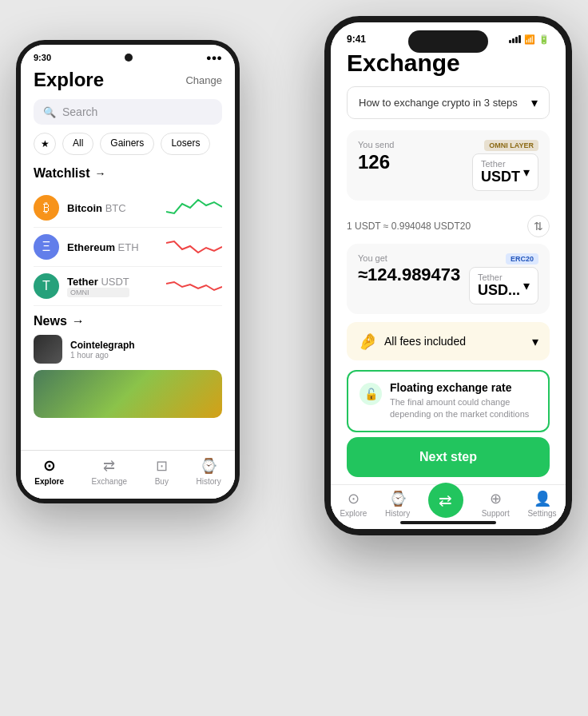 The height and width of the screenshot is (716, 588). I want to click on change-button: Change, so click(204, 80).